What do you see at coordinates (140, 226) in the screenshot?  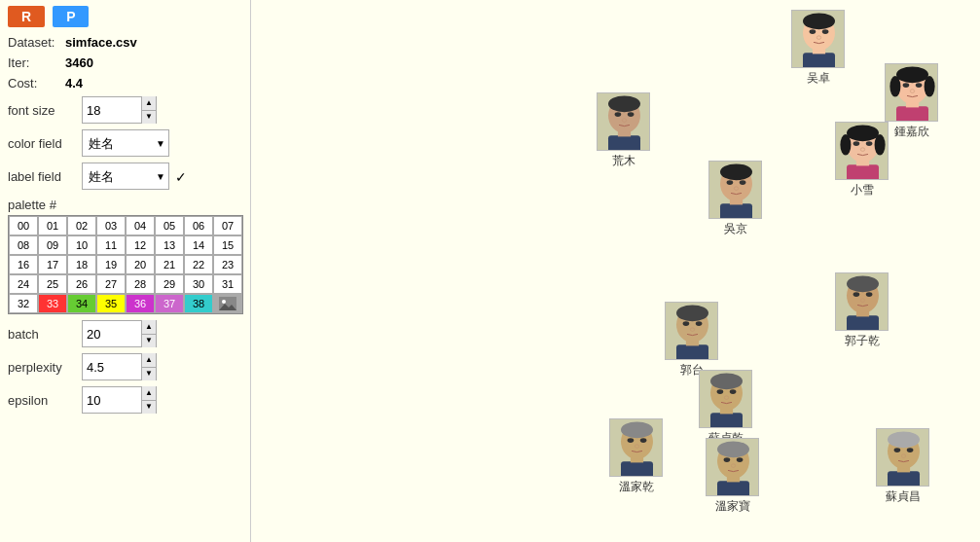 I see `palette-cell-04: 04` at bounding box center [140, 226].